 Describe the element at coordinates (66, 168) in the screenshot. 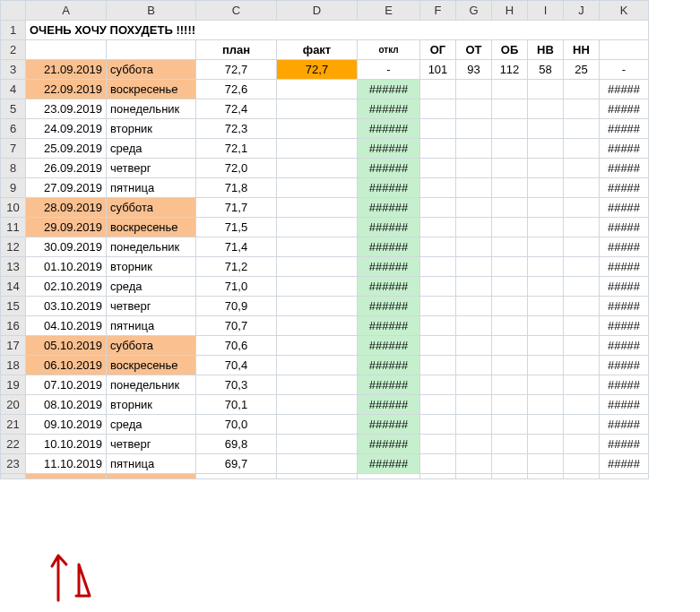

I see `date-cell: 26.09.2019` at that location.